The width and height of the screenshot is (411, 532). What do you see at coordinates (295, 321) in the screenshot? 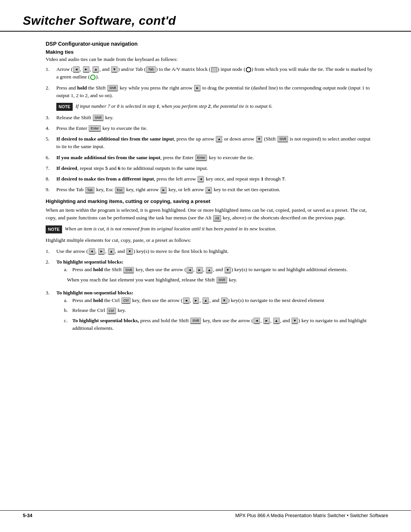
I see `down-h3c: ▼` at bounding box center [295, 321].